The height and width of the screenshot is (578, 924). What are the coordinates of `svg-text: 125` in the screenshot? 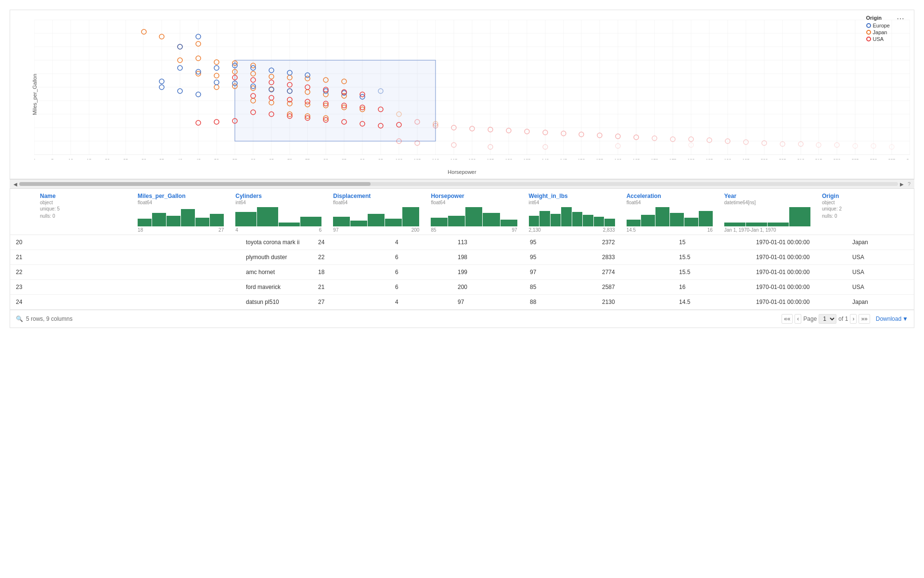 It's located at (490, 159).